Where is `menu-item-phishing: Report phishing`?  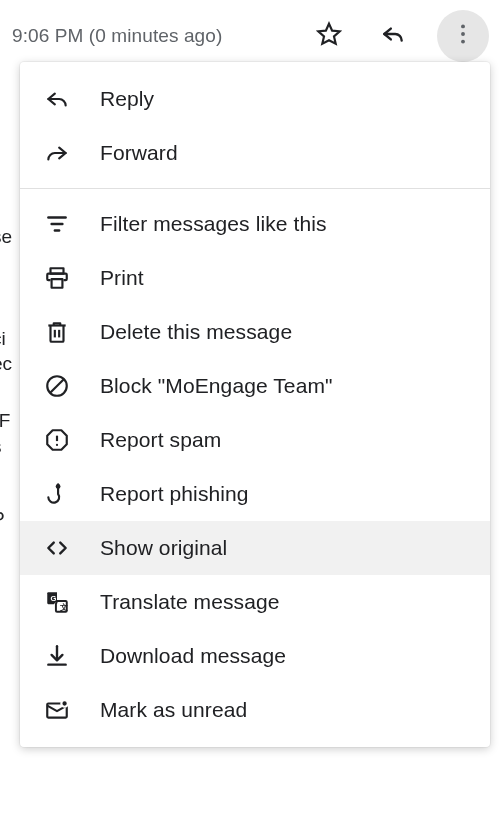 menu-item-phishing: Report phishing is located at coordinates (255, 494).